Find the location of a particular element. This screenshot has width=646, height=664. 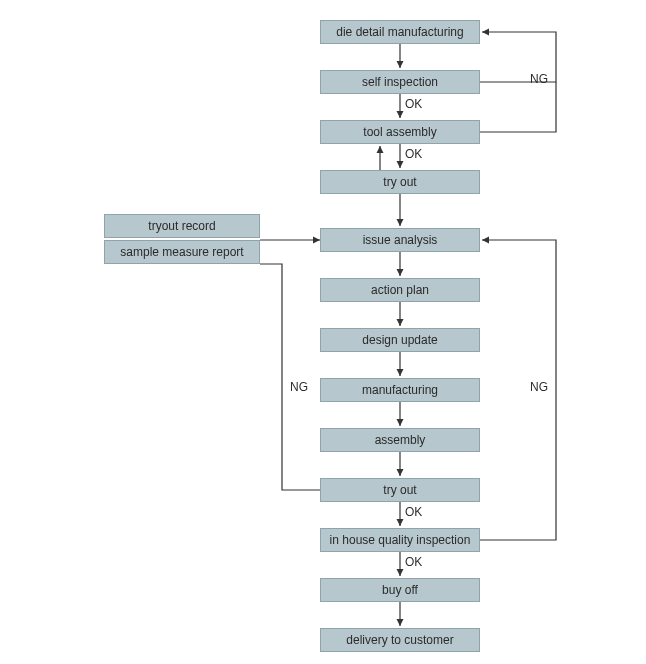

label-ng-3: NG is located at coordinates (539, 387).